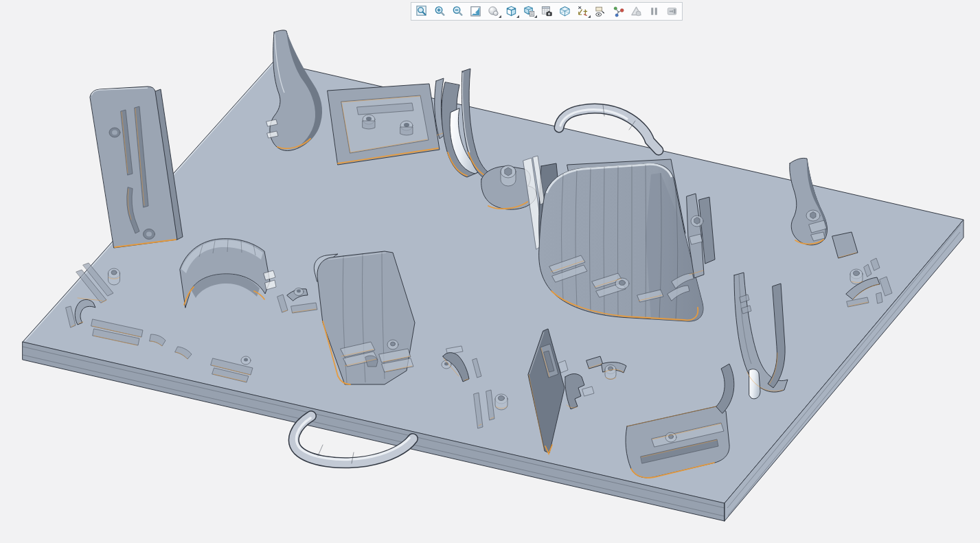  Describe the element at coordinates (636, 11) in the screenshot. I see `analysis-display-button` at that location.